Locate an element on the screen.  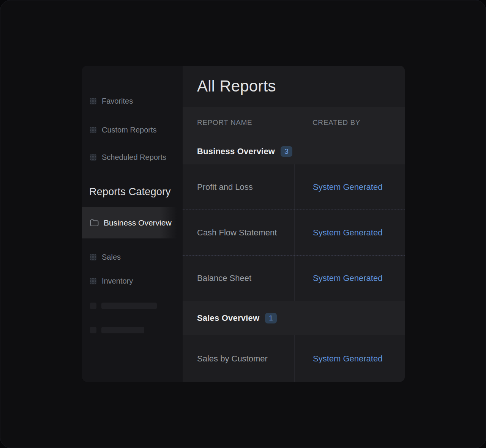
inventory-icon is located at coordinates (93, 281).